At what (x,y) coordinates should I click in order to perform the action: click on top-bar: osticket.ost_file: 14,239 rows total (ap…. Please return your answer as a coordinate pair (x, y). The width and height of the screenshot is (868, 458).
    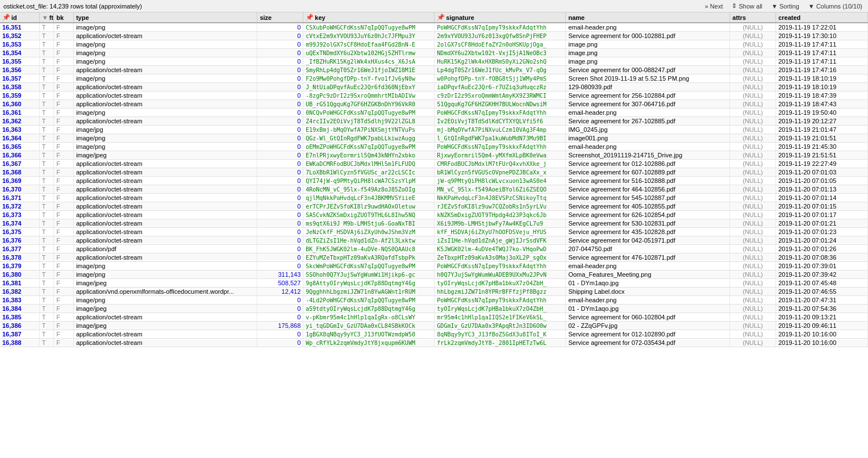
    Looking at the image, I should click on (434, 6).